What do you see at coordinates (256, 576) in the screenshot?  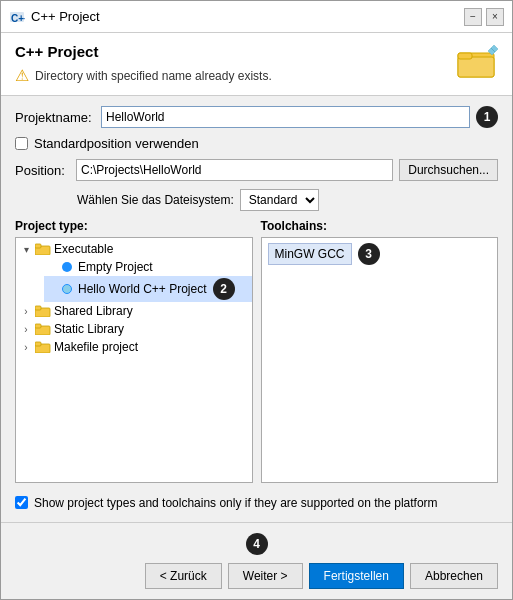 I see `button-row: < Zurück Weiter > Fertigstellen Abbreche…` at bounding box center [256, 576].